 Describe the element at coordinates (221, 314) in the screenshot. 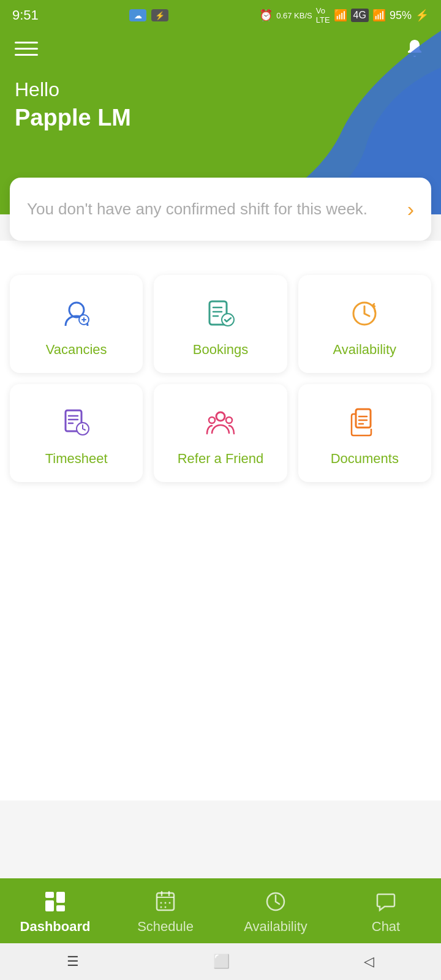

I see `bookings-icon` at that location.